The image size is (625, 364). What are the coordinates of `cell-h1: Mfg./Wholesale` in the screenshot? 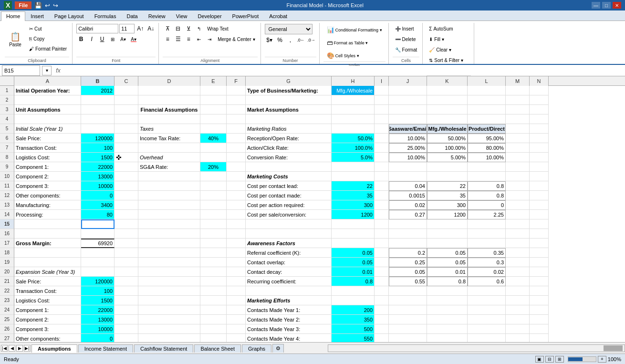 It's located at (353, 91).